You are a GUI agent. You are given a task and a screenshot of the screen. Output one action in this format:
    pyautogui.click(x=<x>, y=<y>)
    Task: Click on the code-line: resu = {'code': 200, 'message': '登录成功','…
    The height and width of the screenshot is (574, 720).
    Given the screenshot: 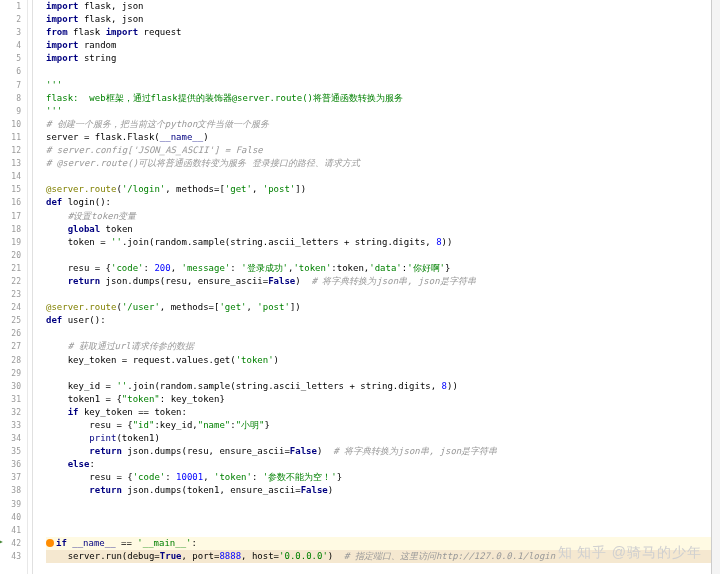 What is the action you would take?
    pyautogui.click(x=378, y=268)
    